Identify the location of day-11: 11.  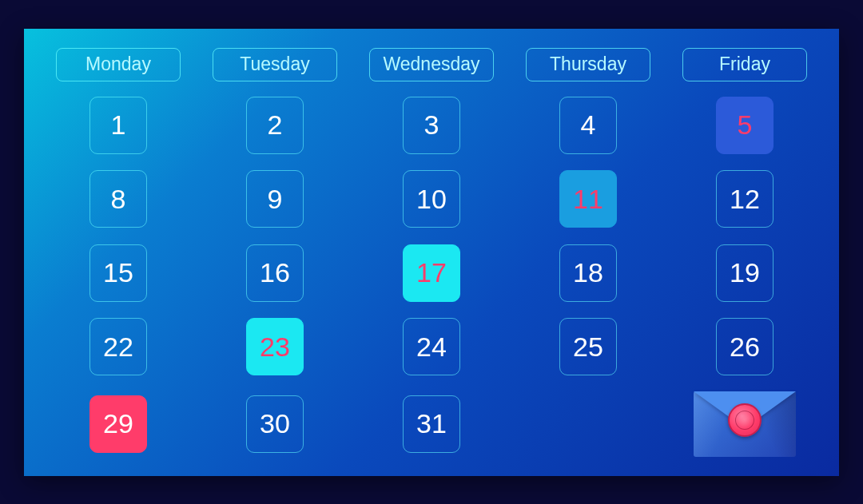
(588, 199).